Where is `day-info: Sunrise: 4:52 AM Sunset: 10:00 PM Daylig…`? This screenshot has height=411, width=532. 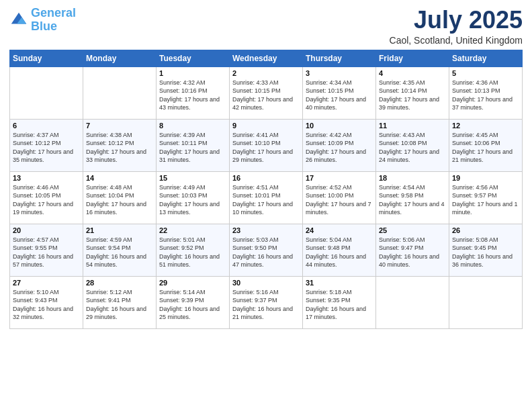 day-info: Sunrise: 4:52 AM Sunset: 10:00 PM Daylig… is located at coordinates (339, 200).